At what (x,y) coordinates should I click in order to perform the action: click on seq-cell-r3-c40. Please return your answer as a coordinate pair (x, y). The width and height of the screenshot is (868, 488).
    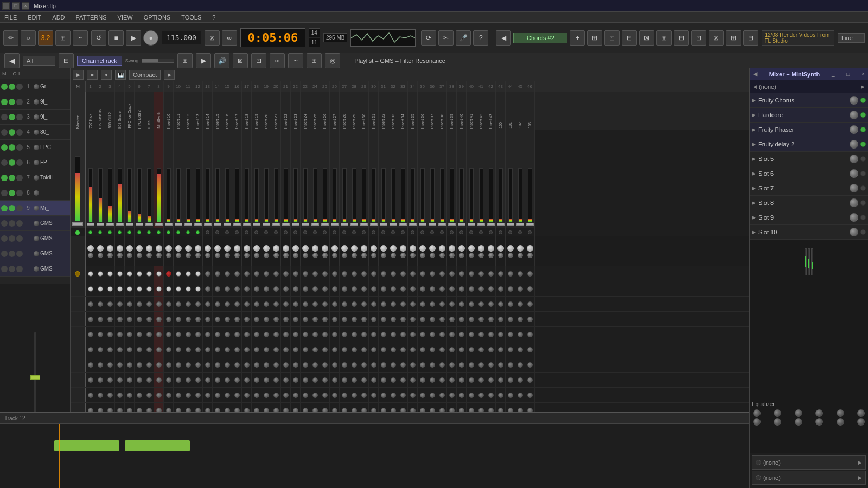
    Looking at the image, I should click on (481, 319).